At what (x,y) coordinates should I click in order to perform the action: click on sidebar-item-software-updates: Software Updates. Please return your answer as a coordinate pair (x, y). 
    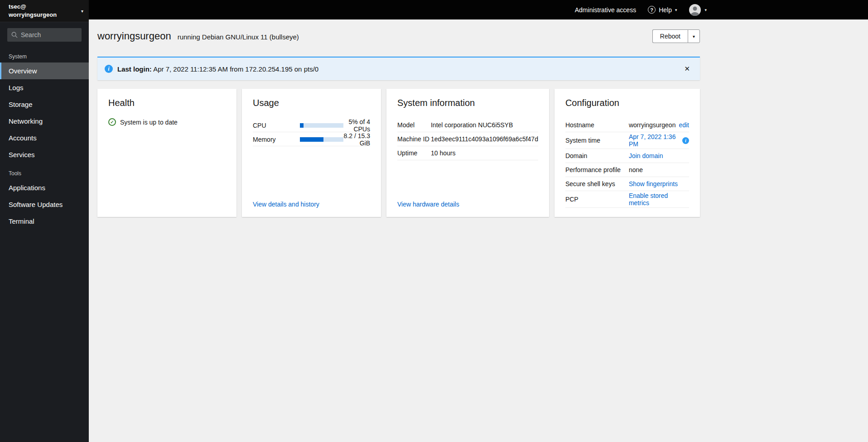
    Looking at the image, I should click on (44, 205).